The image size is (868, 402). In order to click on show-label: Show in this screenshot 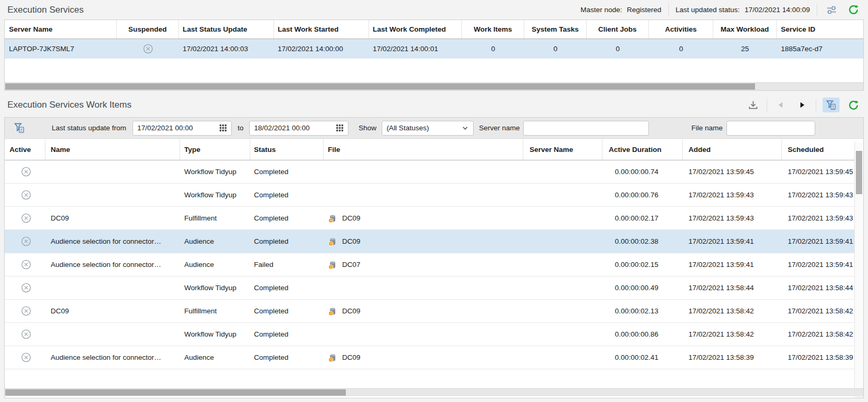, I will do `click(367, 128)`.